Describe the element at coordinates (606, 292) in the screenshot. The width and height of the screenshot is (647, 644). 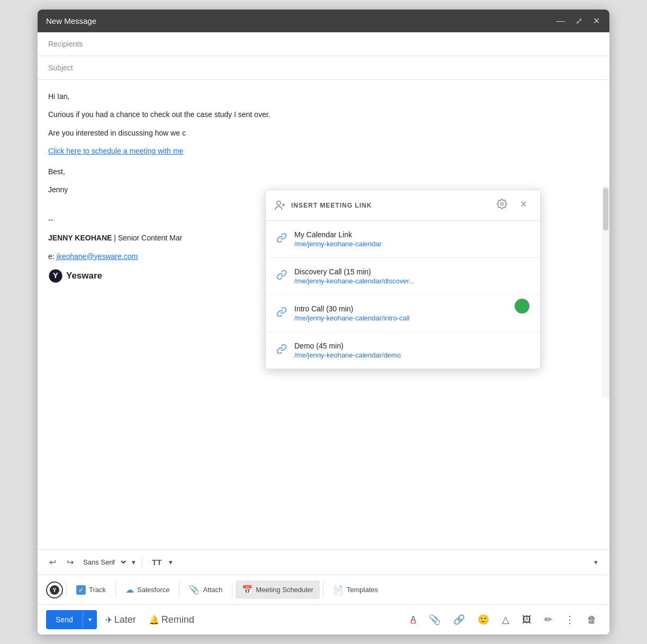
I see `scrollbar` at that location.